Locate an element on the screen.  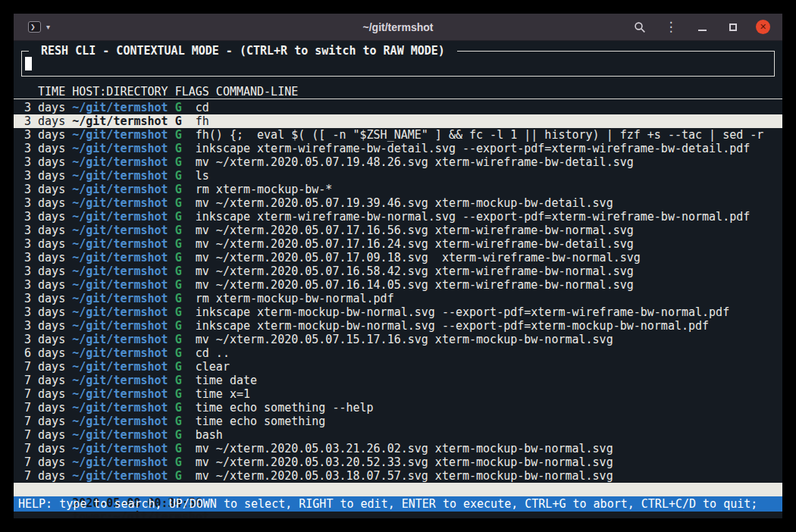
terminal-app-icon is located at coordinates (35, 27).